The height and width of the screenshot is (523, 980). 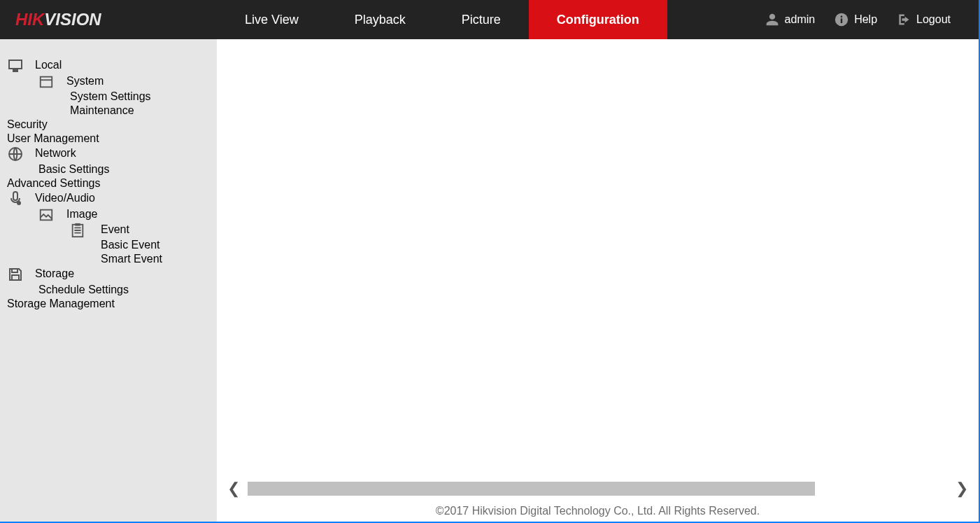 I want to click on sidebar-label-storage-management: Storage Management, so click(x=61, y=304).